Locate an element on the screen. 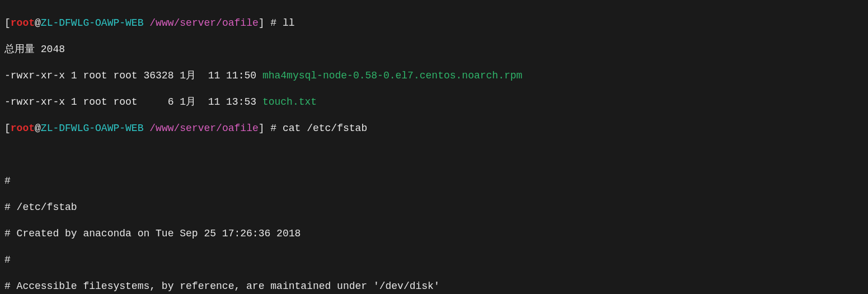  prompt-host: ZL-DFWLG-OAWP-WEB is located at coordinates (92, 23).